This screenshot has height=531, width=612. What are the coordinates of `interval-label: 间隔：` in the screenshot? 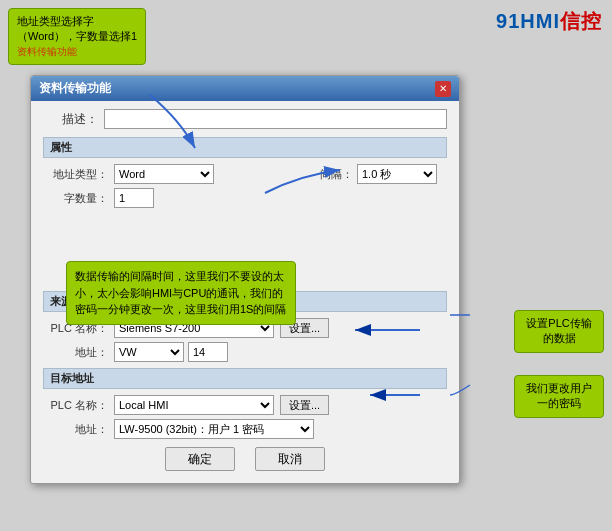 It's located at (320, 174).